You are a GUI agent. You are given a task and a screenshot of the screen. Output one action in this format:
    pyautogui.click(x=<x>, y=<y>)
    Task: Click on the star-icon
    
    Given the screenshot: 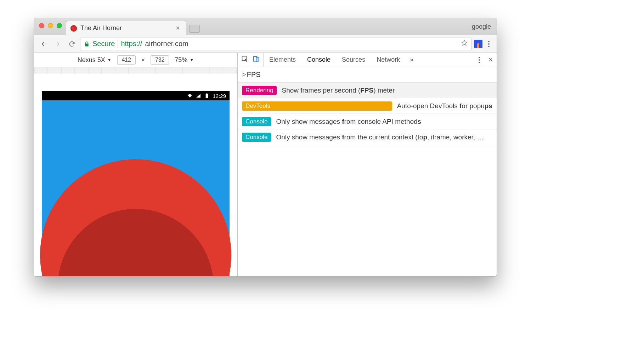 What is the action you would take?
    pyautogui.click(x=464, y=43)
    